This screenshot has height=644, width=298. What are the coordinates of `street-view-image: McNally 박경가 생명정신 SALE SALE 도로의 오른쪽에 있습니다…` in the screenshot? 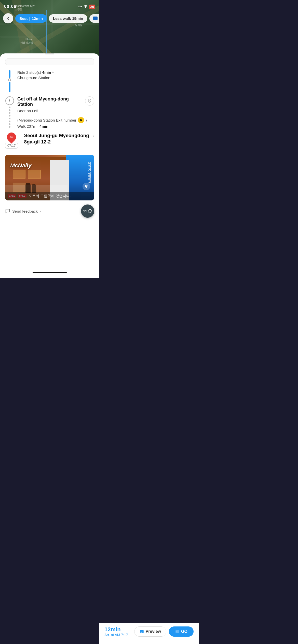 It's located at (50, 178).